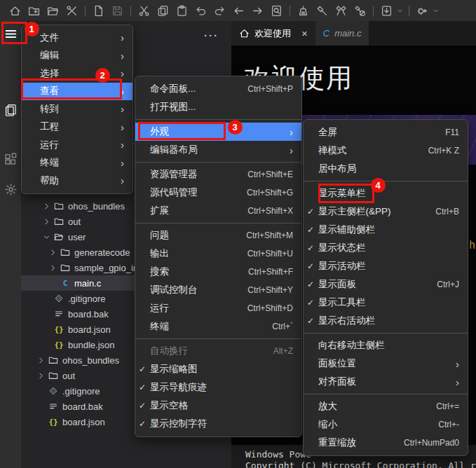  Describe the element at coordinates (219, 89) in the screenshot. I see `menu-item-命令面板...: 命令面板...Ctrl+Shift+P` at that location.